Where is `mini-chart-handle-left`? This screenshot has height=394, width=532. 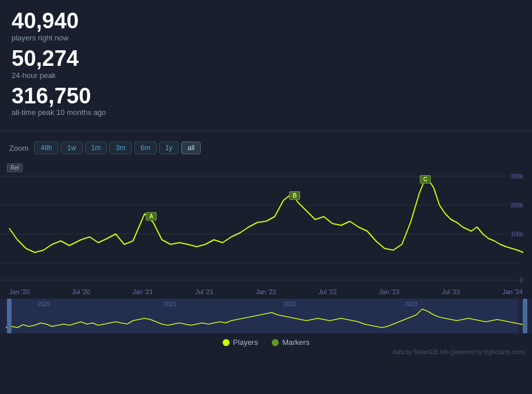 mini-chart-handle-left is located at coordinates (9, 316).